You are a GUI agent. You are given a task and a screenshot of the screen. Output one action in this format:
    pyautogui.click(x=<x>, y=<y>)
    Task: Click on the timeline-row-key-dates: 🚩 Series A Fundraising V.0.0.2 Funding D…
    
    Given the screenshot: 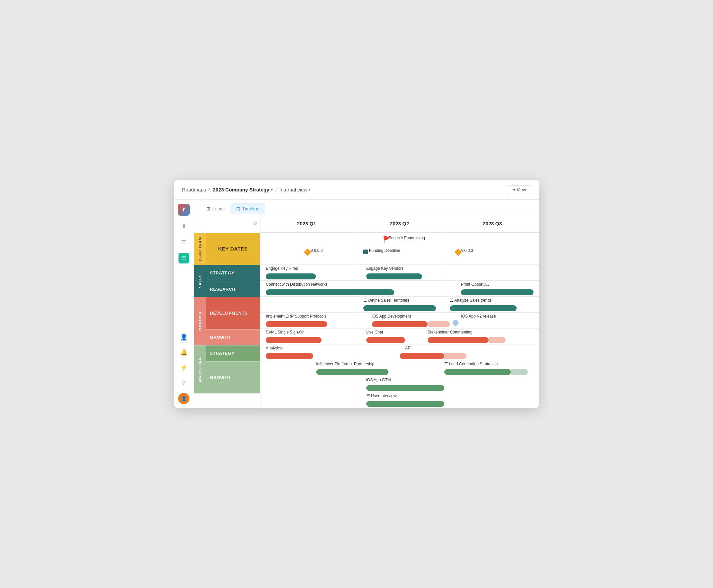 What is the action you would take?
    pyautogui.click(x=400, y=249)
    